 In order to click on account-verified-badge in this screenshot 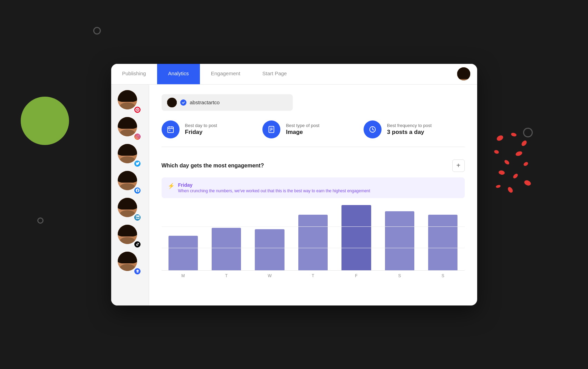, I will do `click(183, 103)`.